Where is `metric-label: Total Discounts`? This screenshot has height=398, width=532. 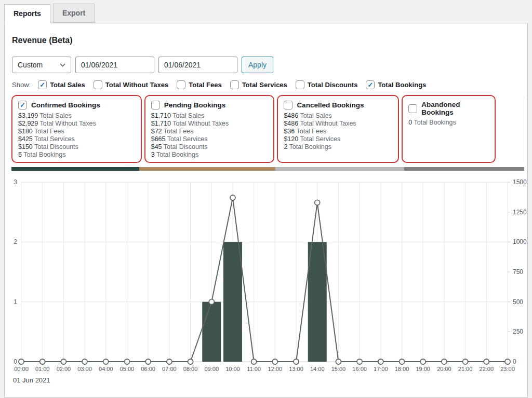
metric-label: Total Discounts is located at coordinates (186, 147).